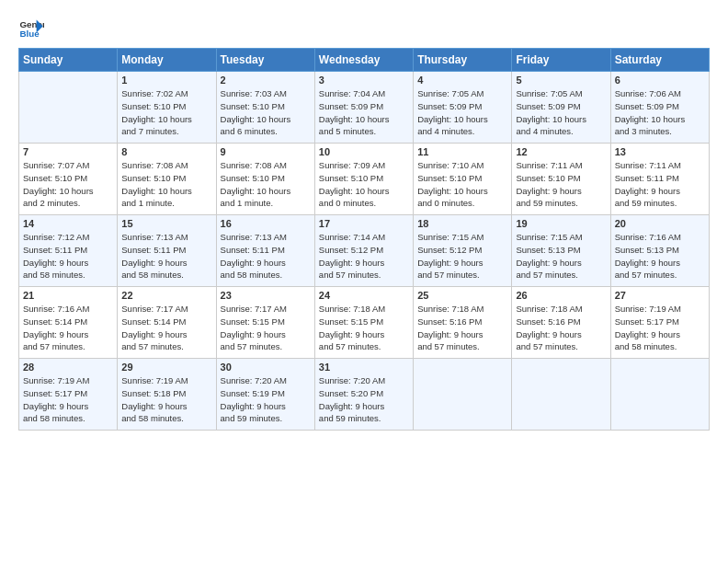 The image size is (728, 563). Describe the element at coordinates (265, 395) in the screenshot. I see `calendar-cell: 30Sunrise: 7:20 AM Sunset: 5:19 PM Dayli…` at that location.